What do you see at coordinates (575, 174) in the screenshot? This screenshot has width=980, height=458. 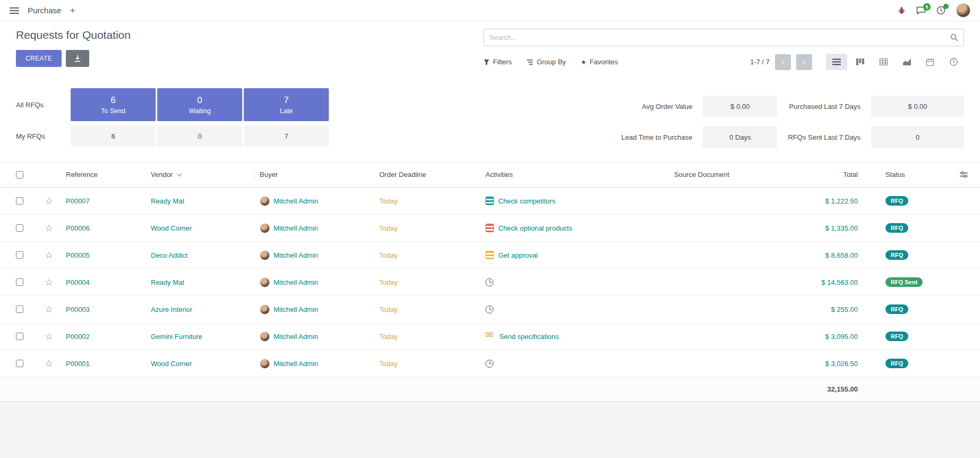 I see `header-activities: Activities` at bounding box center [575, 174].